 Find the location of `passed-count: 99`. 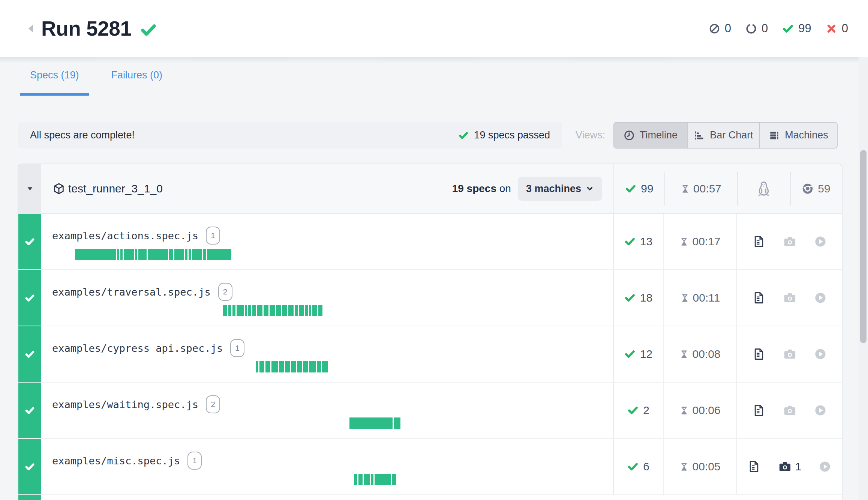

passed-count: 99 is located at coordinates (805, 29).